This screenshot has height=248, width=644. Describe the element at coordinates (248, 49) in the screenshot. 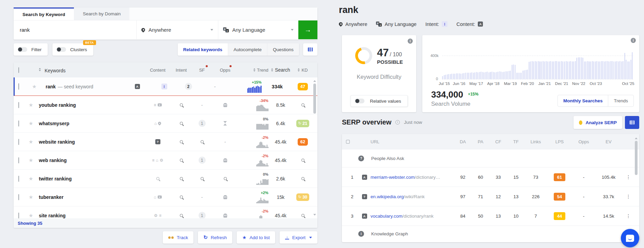

I see `tab-autocomplete: Autocomplete` at that location.